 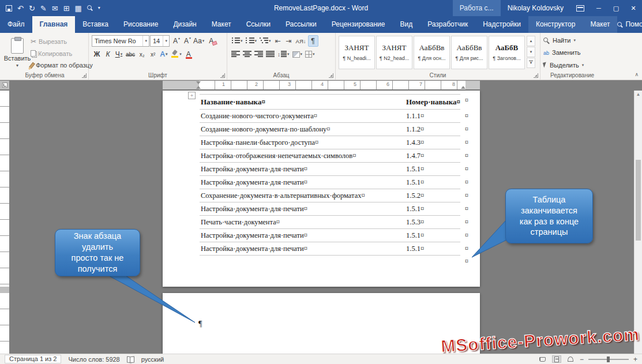 I want to click on style-item: АаБбВв ¶ Для рис..., so click(x=470, y=52).